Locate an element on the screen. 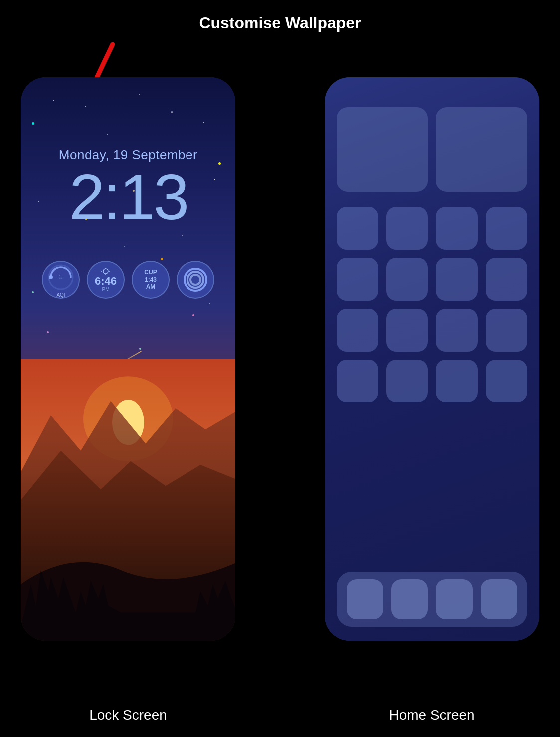  widget-cup: CUP 1:43 AM is located at coordinates (151, 280).